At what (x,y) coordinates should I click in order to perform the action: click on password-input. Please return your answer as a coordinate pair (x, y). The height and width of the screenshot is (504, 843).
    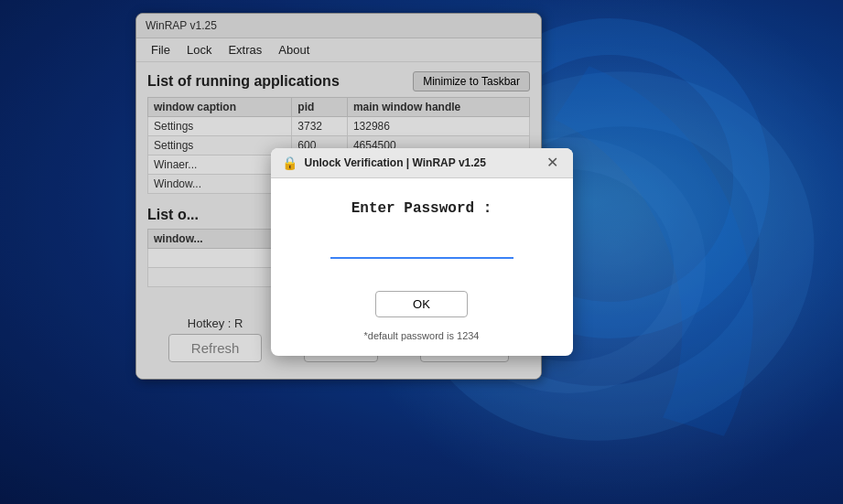
    Looking at the image, I should click on (422, 247).